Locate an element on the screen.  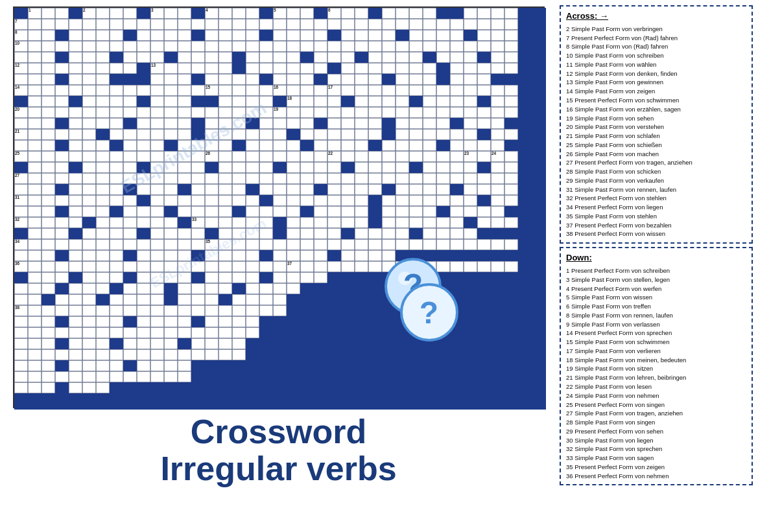
down-clue: 18 Simple Past Form von meinen, bedeuten is located at coordinates (656, 360).